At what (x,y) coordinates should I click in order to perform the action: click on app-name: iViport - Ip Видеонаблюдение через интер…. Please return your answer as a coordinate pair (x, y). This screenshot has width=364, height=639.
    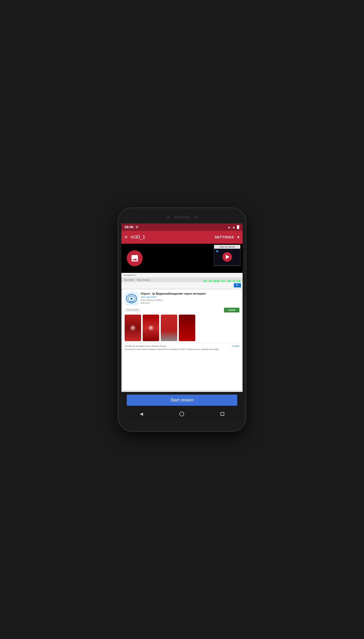
    Looking at the image, I should click on (190, 294).